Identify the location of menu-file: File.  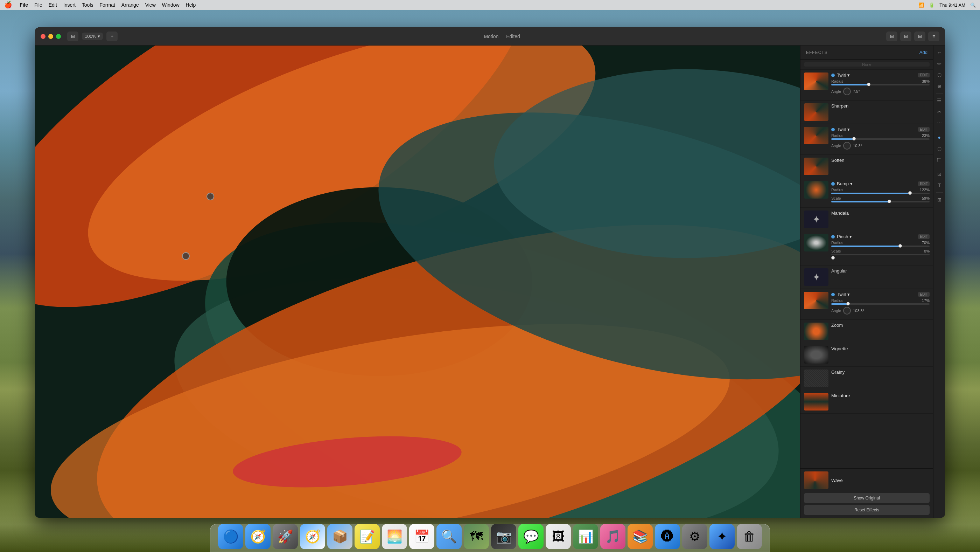
(38, 5).